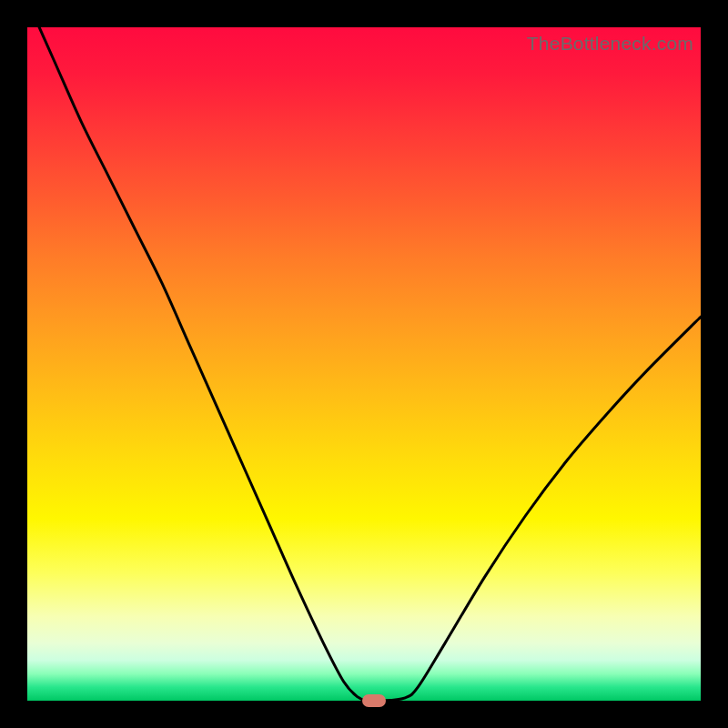 This screenshot has height=728, width=728. I want to click on minimum-marker, so click(374, 701).